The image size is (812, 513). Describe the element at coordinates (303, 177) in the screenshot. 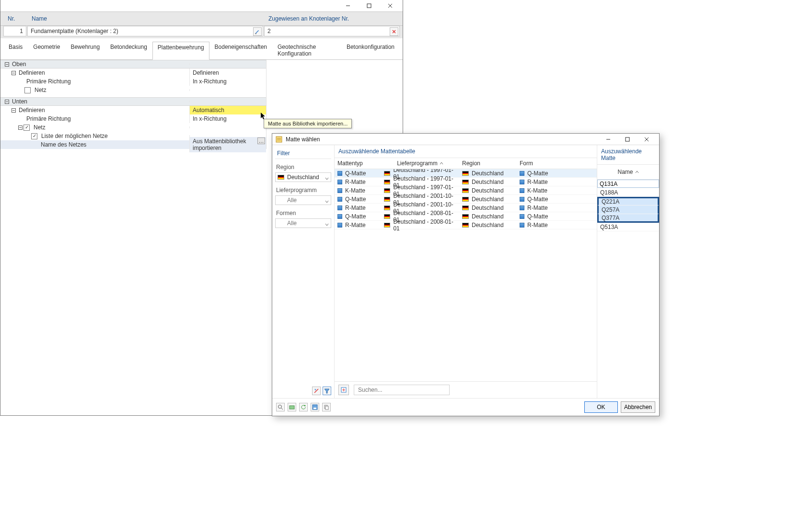

I see `filter-region-combo: Deutschland` at that location.